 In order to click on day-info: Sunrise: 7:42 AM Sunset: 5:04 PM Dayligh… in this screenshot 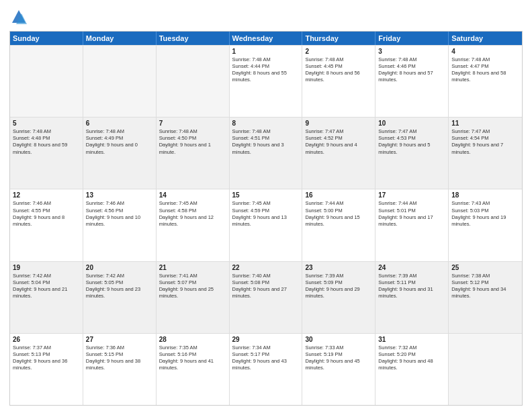, I will do `click(46, 286)`.